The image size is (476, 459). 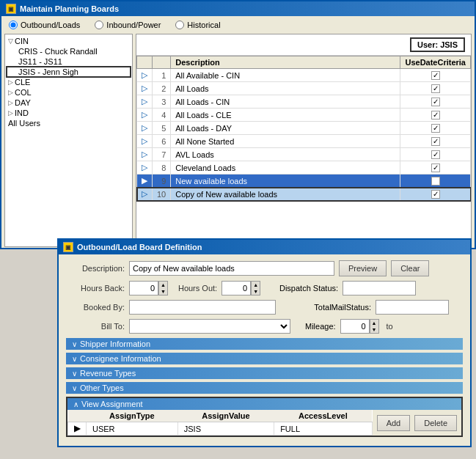 I want to click on hours-out-spinner: ▲ ▼, so click(x=241, y=288).